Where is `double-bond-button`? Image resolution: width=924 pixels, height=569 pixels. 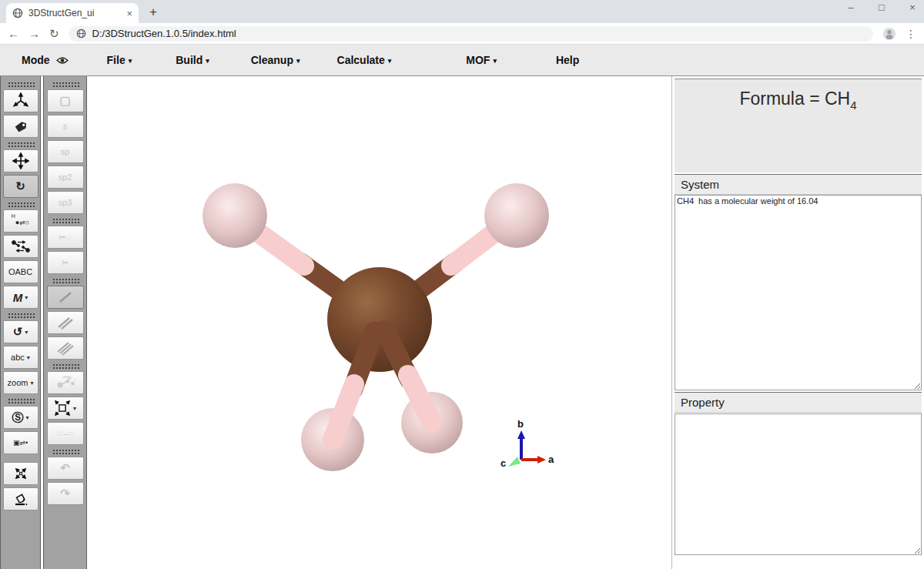 double-bond-button is located at coordinates (65, 323).